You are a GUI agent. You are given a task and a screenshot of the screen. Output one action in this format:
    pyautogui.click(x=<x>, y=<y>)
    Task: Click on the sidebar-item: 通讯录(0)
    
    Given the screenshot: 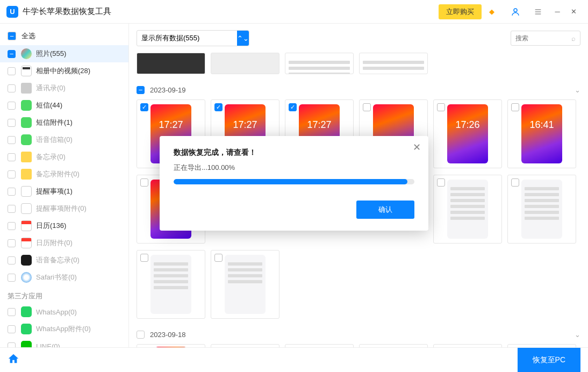 What is the action you would take?
    pyautogui.click(x=64, y=88)
    